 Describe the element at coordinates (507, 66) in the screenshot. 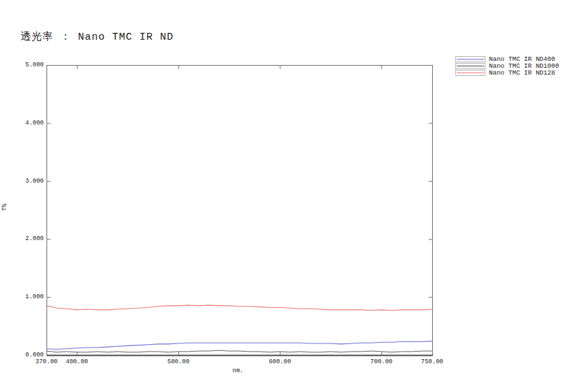

I see `legend-item: Nano TMC IR ND1000` at that location.